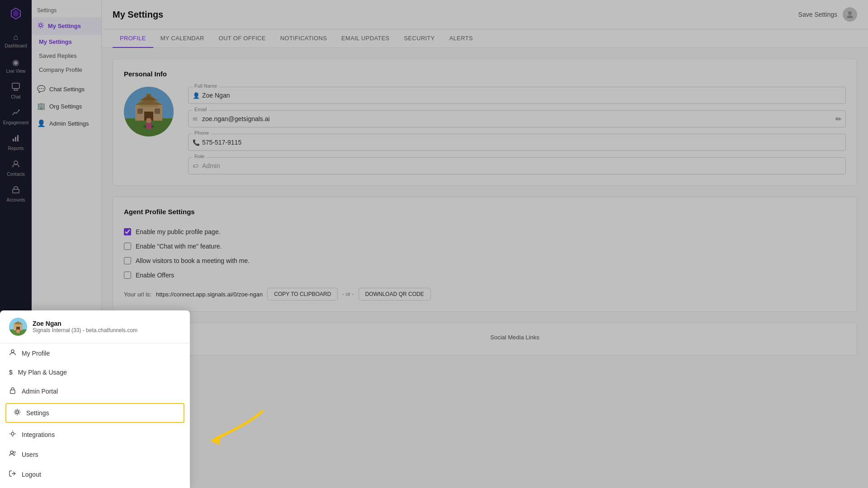 This screenshot has height=488, width=868. I want to click on dollar-icon: $, so click(11, 372).